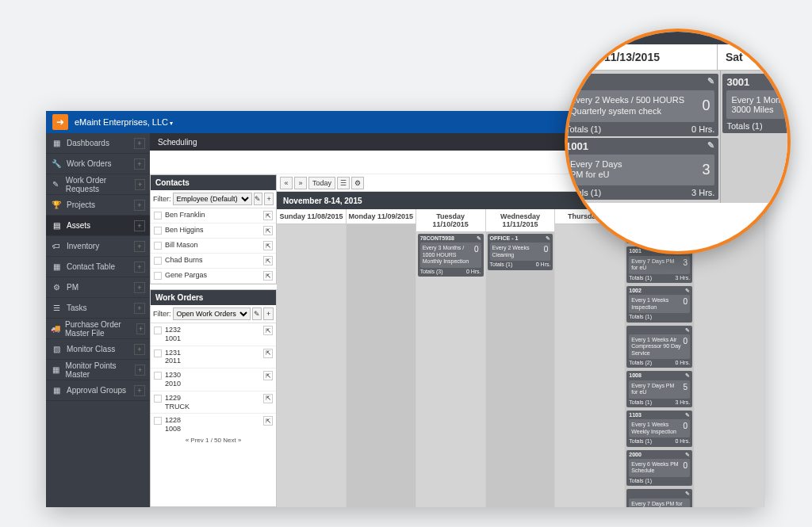  I want to click on sidebar-item-projects: 🏆Projects+, so click(98, 205).